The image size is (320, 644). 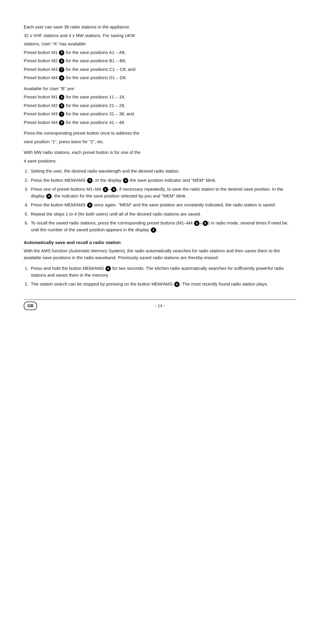 What do you see at coordinates (160, 306) in the screenshot?
I see `page-number: - 14 -` at bounding box center [160, 306].